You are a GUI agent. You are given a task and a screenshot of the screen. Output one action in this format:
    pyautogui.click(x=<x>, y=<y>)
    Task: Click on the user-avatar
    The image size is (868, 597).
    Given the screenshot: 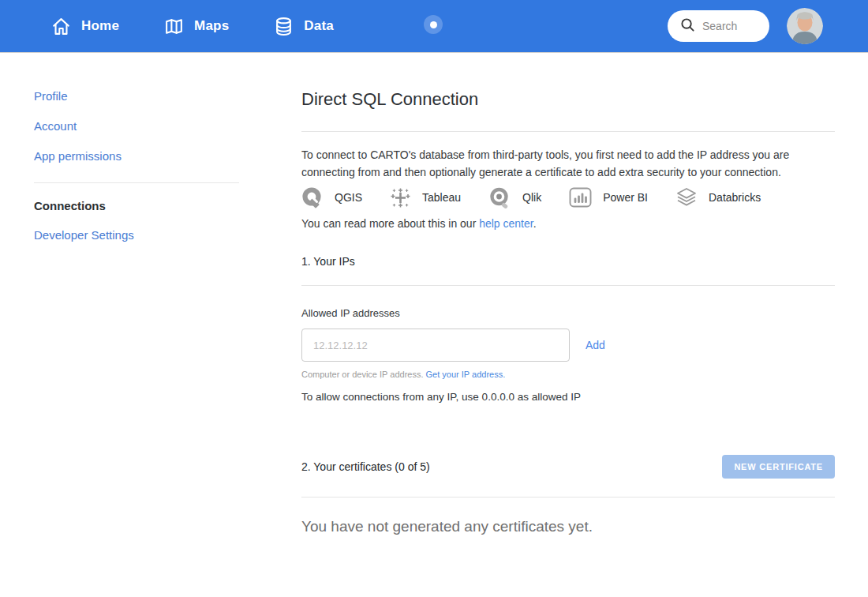 What is the action you would take?
    pyautogui.click(x=805, y=26)
    